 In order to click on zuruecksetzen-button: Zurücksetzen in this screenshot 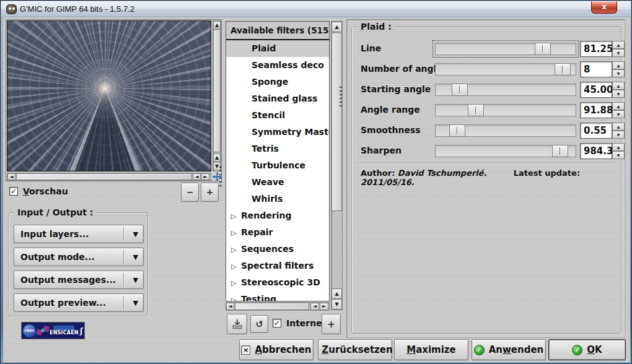, I will do `click(355, 350)`.